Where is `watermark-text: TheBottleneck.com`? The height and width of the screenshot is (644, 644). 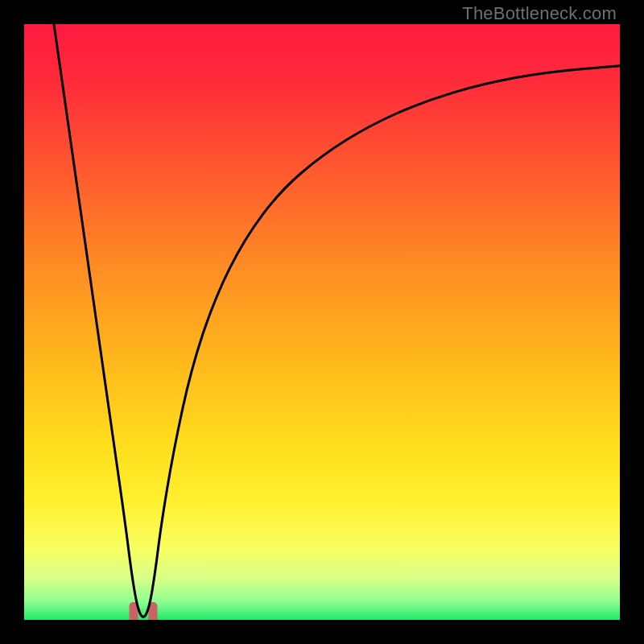 watermark-text: TheBottleneck.com is located at coordinates (539, 14).